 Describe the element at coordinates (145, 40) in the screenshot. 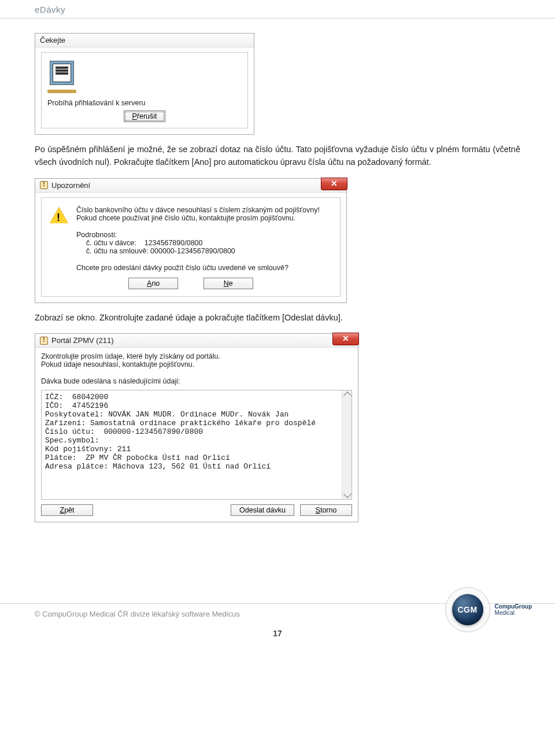

I see `wait-dialog-title: Čekejte` at that location.